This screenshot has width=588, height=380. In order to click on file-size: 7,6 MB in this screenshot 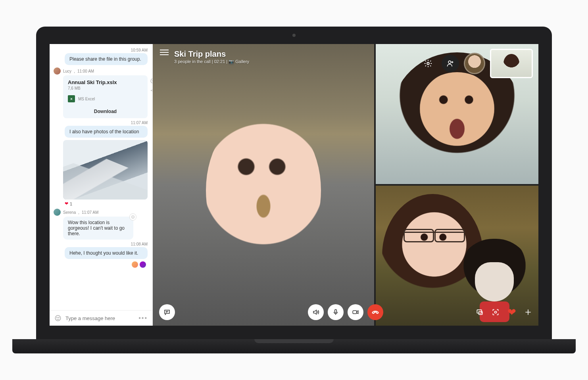, I will do `click(106, 88)`.